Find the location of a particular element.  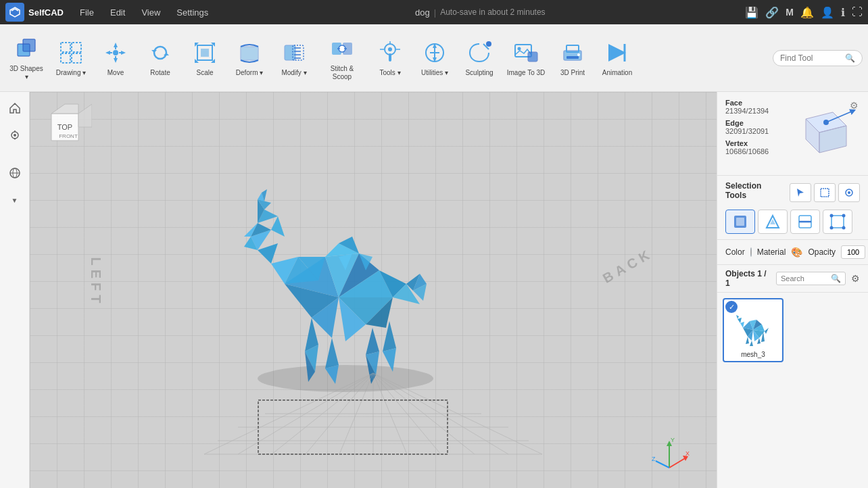

settings-gear-icon: ⚙ is located at coordinates (854, 105).